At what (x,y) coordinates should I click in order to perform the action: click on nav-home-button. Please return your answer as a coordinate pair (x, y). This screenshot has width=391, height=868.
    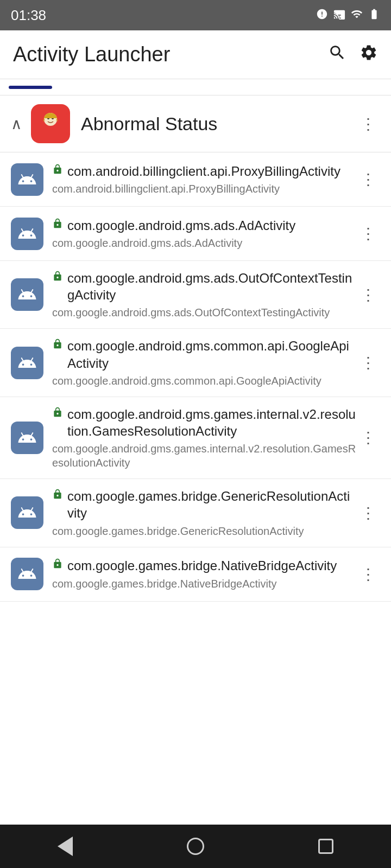
    Looking at the image, I should click on (195, 846).